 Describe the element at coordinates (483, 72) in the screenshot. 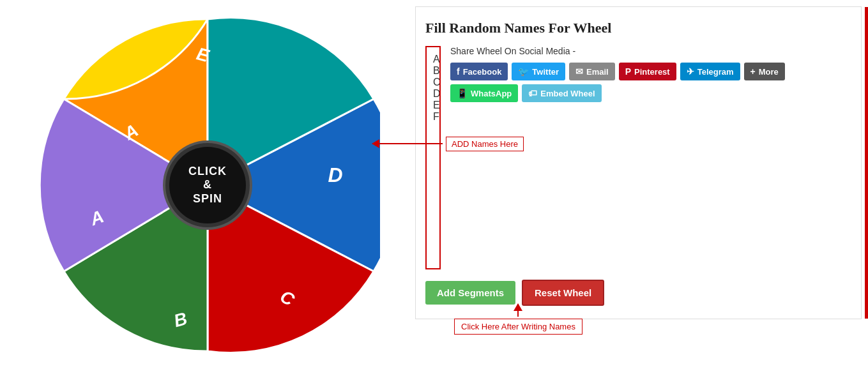

I see `facebook-label: Facebook` at that location.